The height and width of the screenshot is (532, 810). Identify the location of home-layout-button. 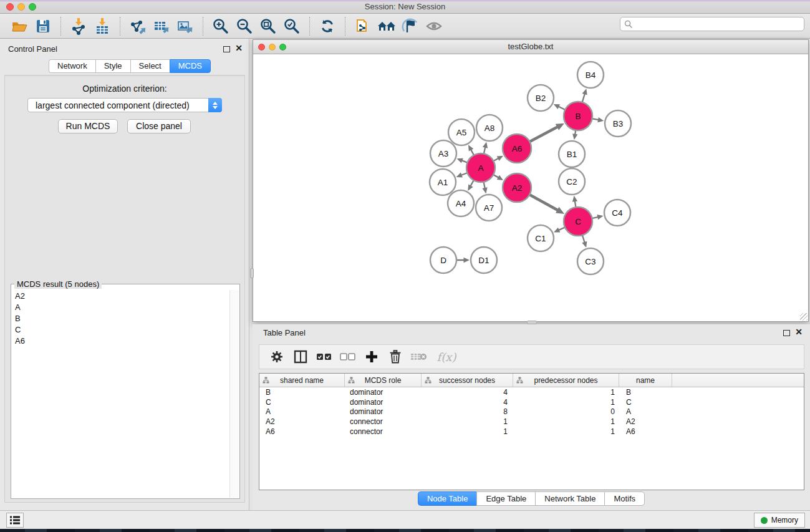
(387, 26).